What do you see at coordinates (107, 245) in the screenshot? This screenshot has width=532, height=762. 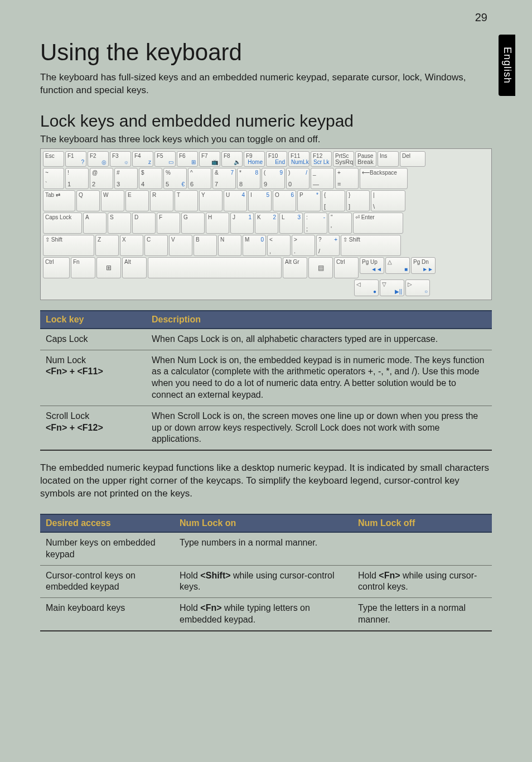 I see `keyboard-key: Z` at bounding box center [107, 245].